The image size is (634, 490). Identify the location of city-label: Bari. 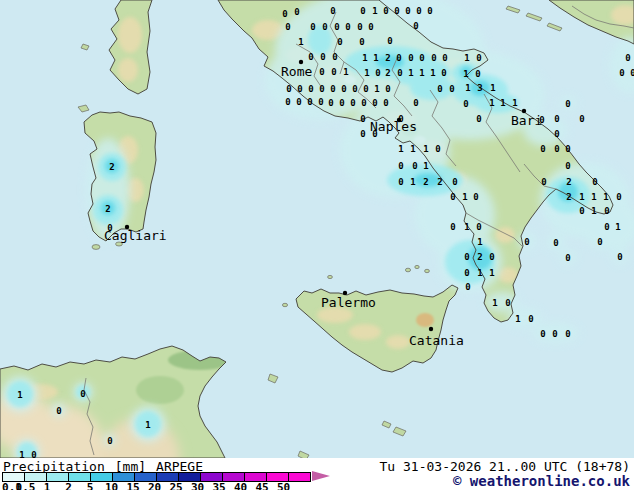
(526, 120).